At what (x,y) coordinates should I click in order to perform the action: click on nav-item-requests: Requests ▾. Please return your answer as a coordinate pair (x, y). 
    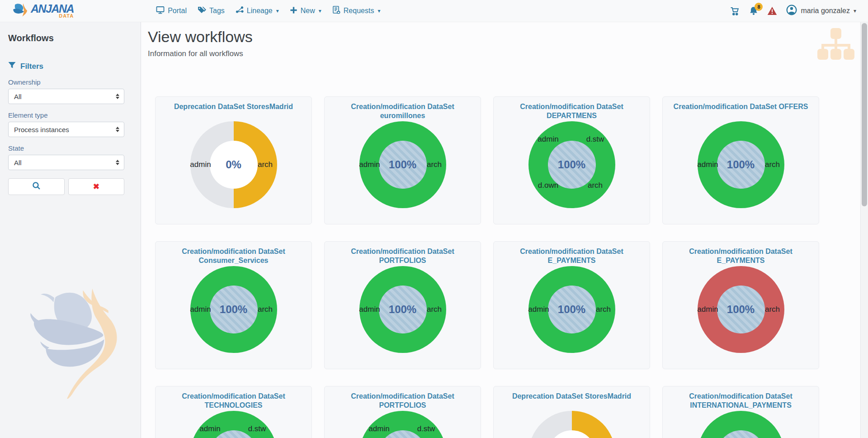
    Looking at the image, I should click on (356, 11).